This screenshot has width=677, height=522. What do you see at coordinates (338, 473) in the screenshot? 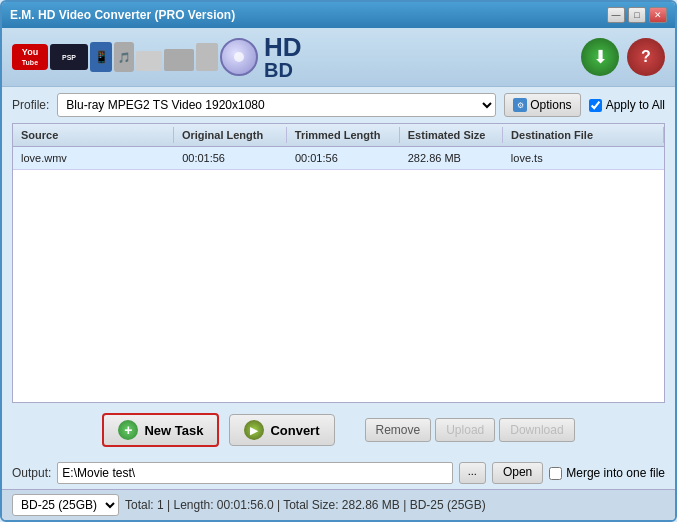
I see `output-bar: Output: ... Open Merge into one file` at bounding box center [338, 473].